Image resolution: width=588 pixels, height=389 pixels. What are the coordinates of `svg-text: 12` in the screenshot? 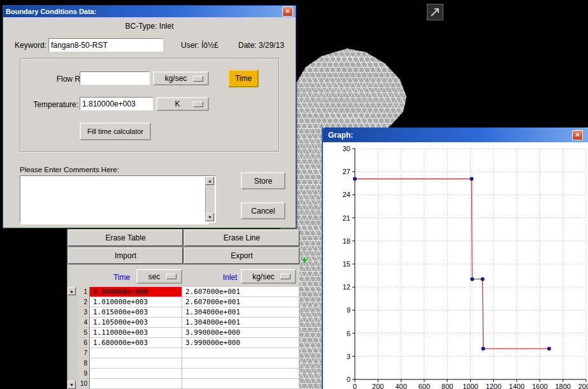 It's located at (347, 287).